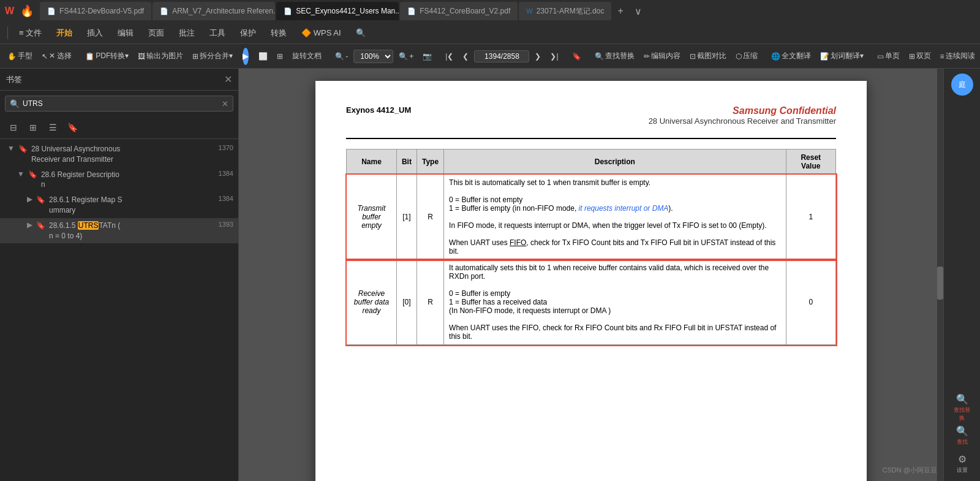 The width and height of the screenshot is (980, 481). Describe the element at coordinates (577, 56) in the screenshot. I see `bookmarks-panel-button: 🔖` at that location.